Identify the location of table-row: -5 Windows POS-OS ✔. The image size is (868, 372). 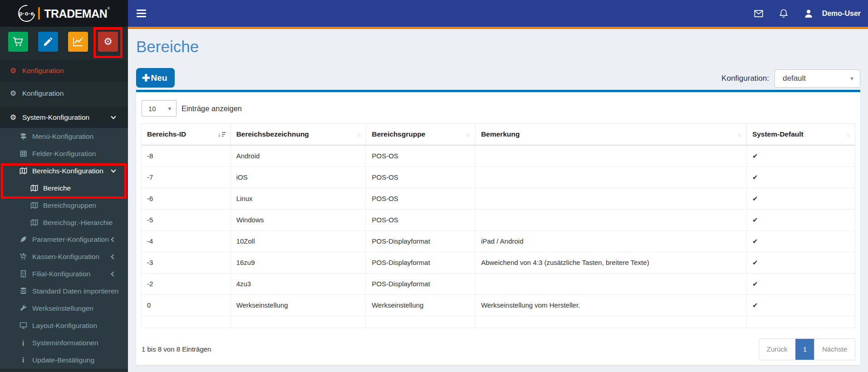
(498, 220).